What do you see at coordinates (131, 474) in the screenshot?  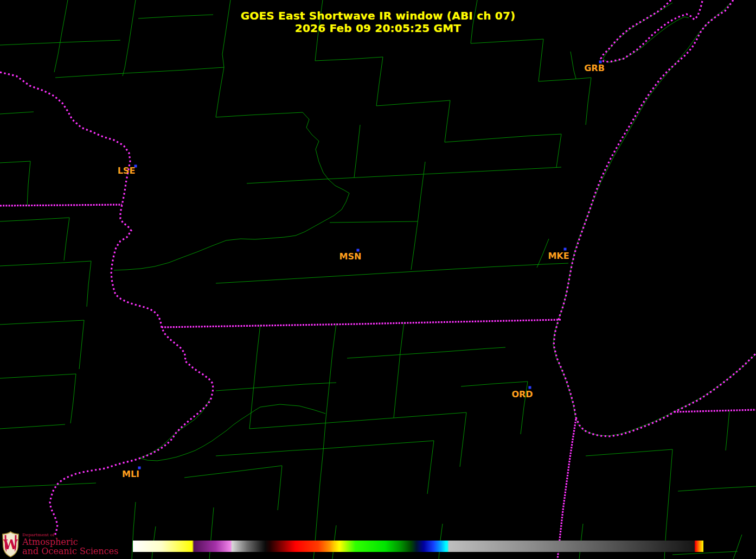 I see `city-label-MLI: MLI` at bounding box center [131, 474].